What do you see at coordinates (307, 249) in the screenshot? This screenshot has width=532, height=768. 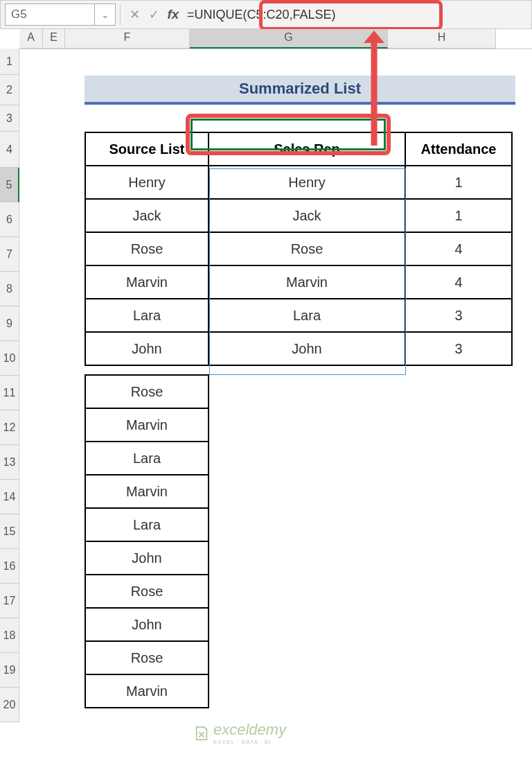 I see `cell-salesrep: Rose` at bounding box center [307, 249].